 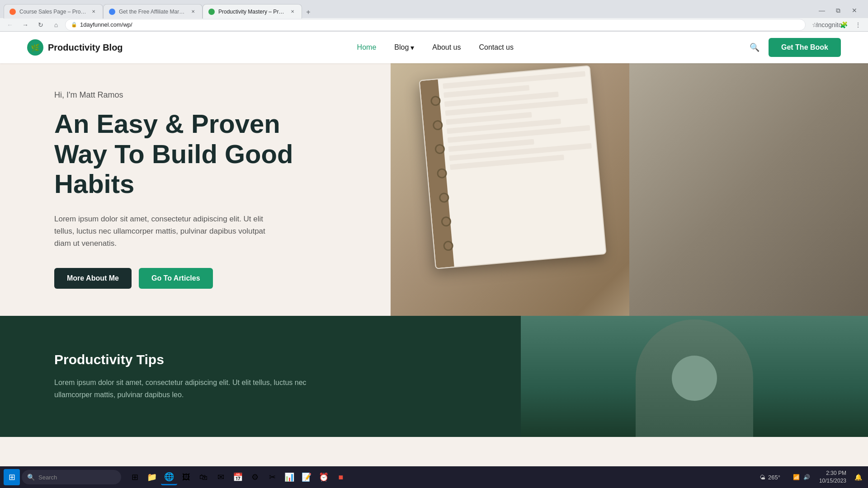 What do you see at coordinates (186, 477) in the screenshot?
I see `taskbar-app-photos: 🖼` at bounding box center [186, 477].